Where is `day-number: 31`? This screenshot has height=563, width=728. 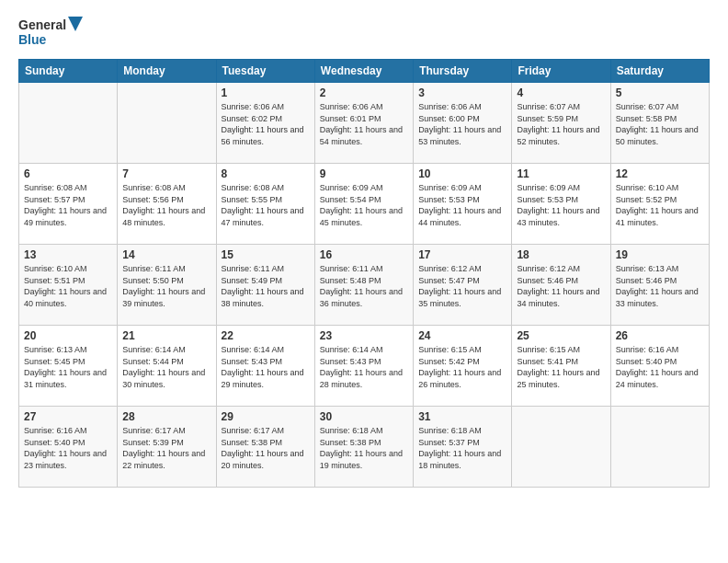 day-number: 31 is located at coordinates (462, 417).